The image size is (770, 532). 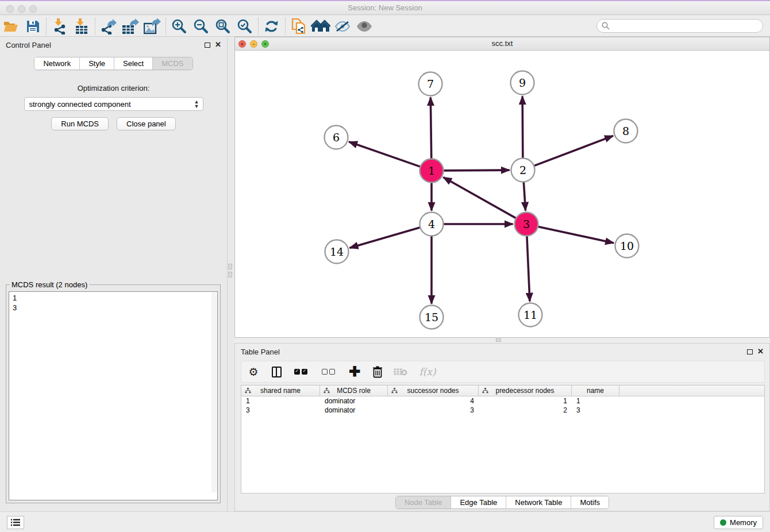 What do you see at coordinates (242, 44) in the screenshot?
I see `network-close-button: ×` at bounding box center [242, 44].